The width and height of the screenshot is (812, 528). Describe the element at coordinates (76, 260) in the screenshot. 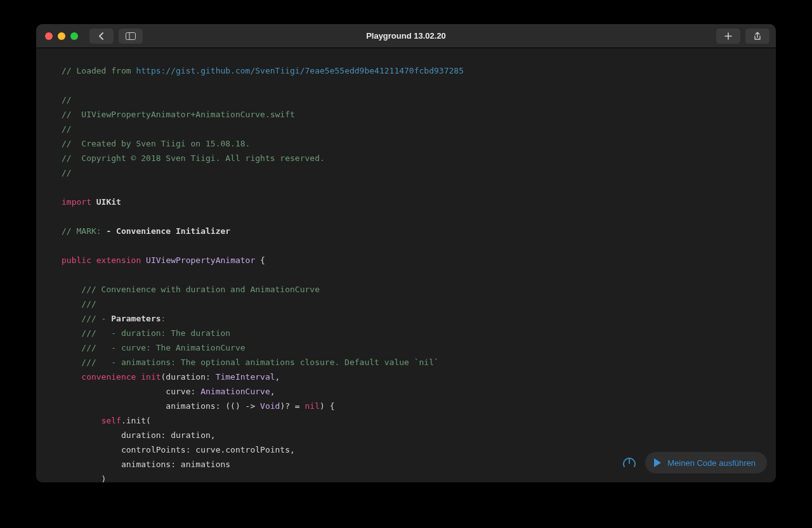

I see `code-keyword: public` at that location.